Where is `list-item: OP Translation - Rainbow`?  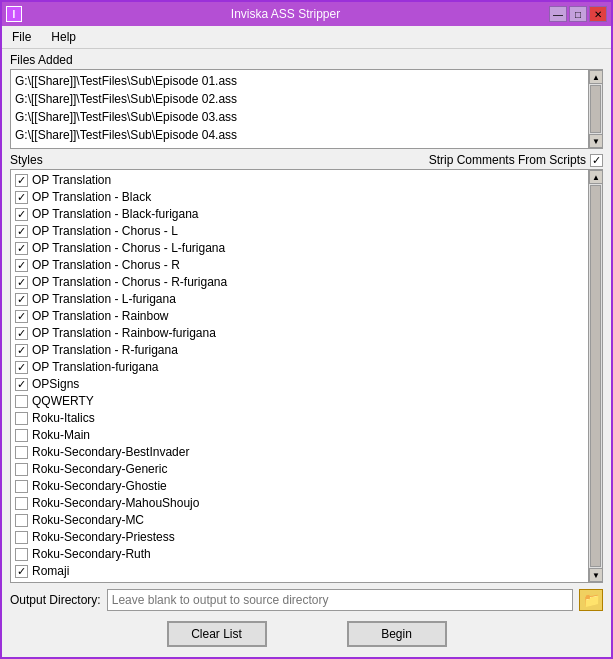 list-item: OP Translation - Rainbow is located at coordinates (300, 316).